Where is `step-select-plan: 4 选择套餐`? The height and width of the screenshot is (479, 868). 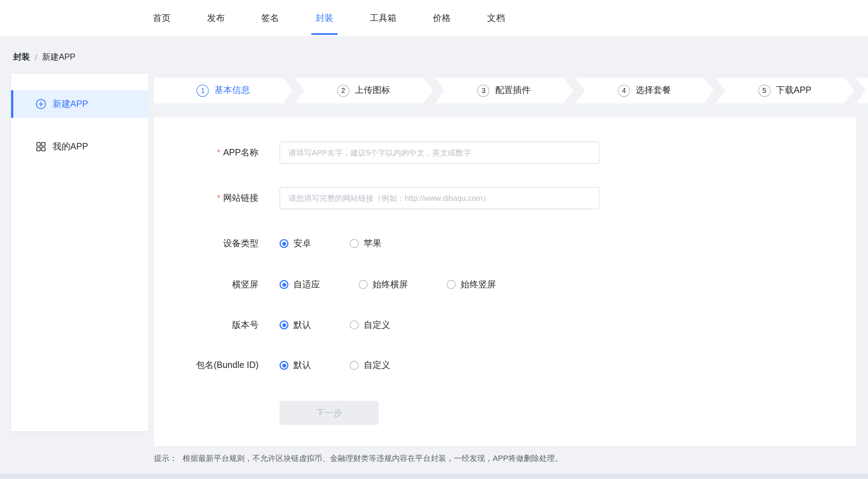
step-select-plan: 4 选择套餐 is located at coordinates (644, 90).